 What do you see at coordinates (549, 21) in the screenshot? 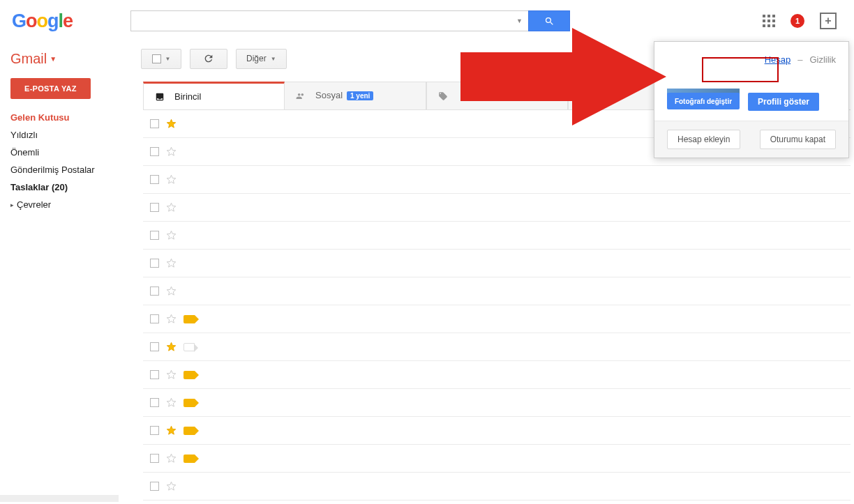
I see `search-button` at bounding box center [549, 21].